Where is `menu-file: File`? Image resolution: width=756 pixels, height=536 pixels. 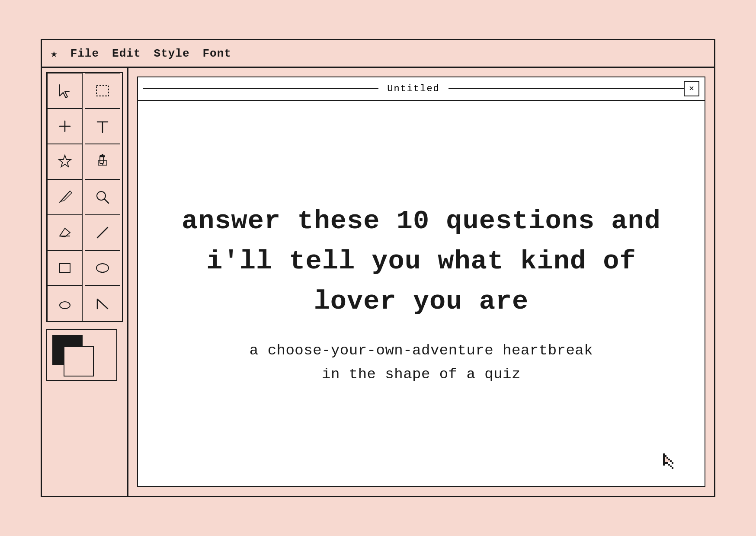
menu-file: File is located at coordinates (85, 54).